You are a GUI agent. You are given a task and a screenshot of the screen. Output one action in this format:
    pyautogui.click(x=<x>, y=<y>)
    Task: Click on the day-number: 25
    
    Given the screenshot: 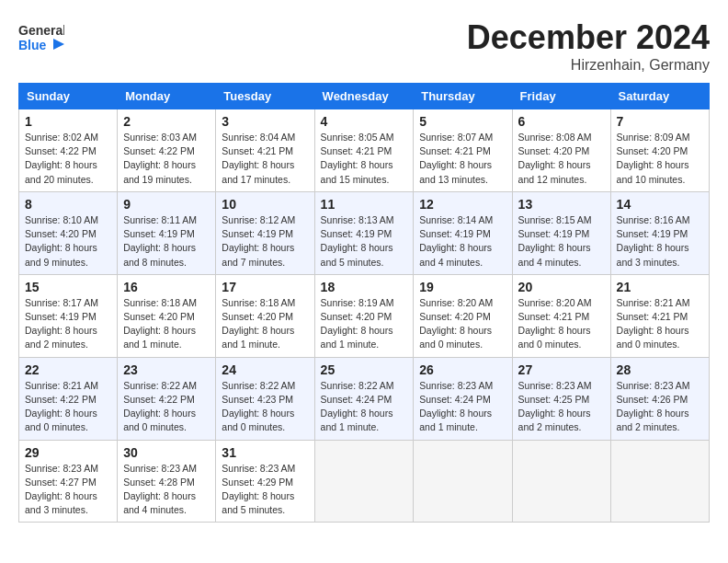 What is the action you would take?
    pyautogui.click(x=364, y=370)
    